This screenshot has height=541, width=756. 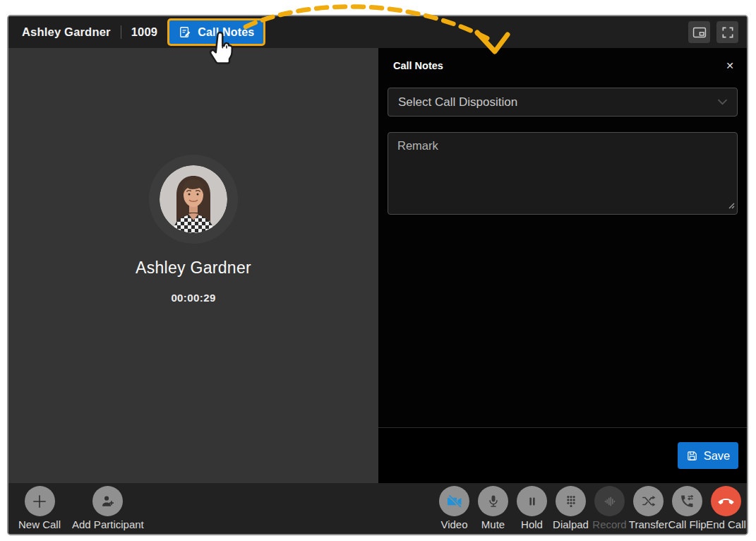 What do you see at coordinates (40, 524) in the screenshot?
I see `new-call-label: New Call` at bounding box center [40, 524].